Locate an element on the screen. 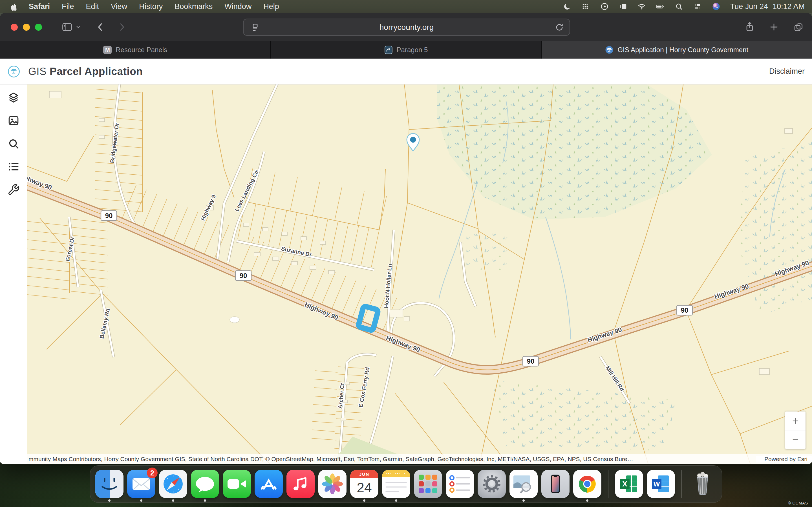  powered-by-esri: Powered by Esri is located at coordinates (784, 459).